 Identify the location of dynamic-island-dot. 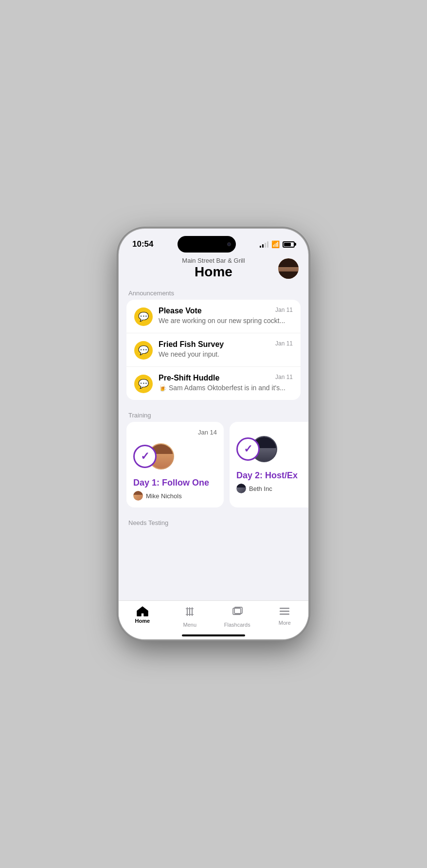
(229, 244).